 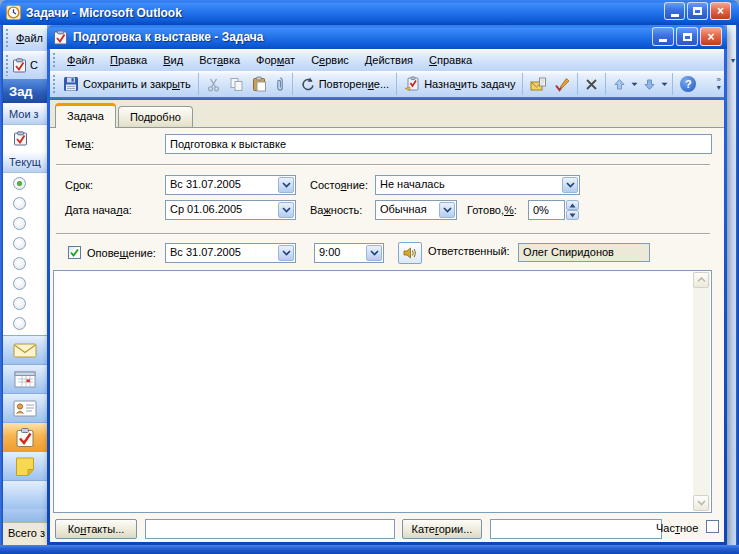 I want to click on contacts-input, so click(x=270, y=529).